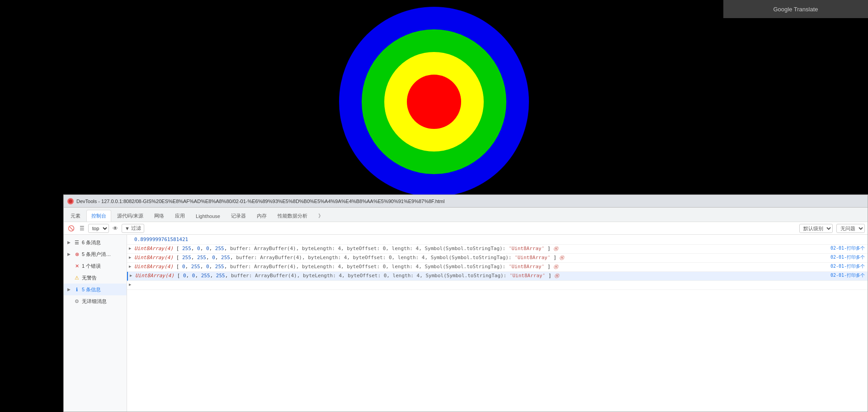 Image resolution: width=868 pixels, height=412 pixels. Describe the element at coordinates (434, 102) in the screenshot. I see `bullseye` at that location.